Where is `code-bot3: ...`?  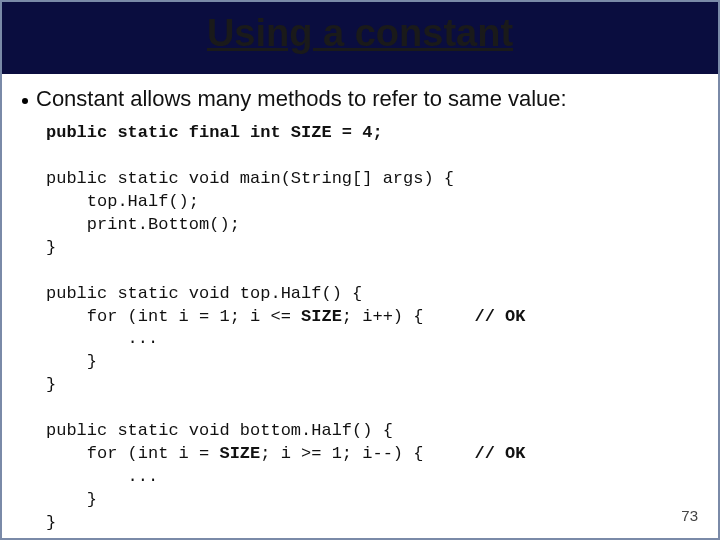
code-bot3: ... is located at coordinates (102, 476).